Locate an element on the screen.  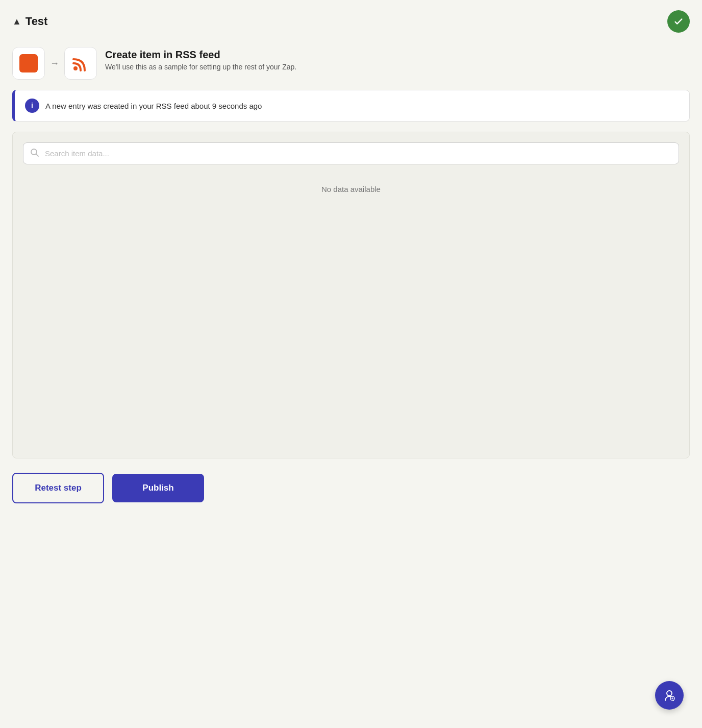
search-input is located at coordinates (351, 153).